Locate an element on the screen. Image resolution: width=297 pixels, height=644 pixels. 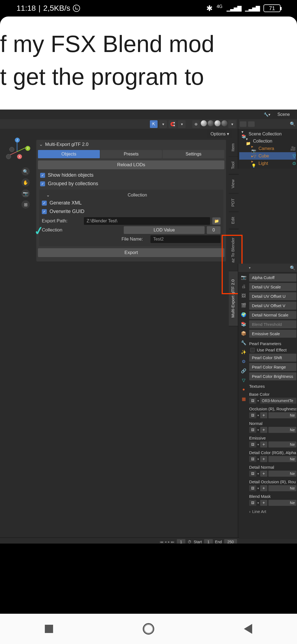
restrict-icon: 🎥 is located at coordinates (293, 149).